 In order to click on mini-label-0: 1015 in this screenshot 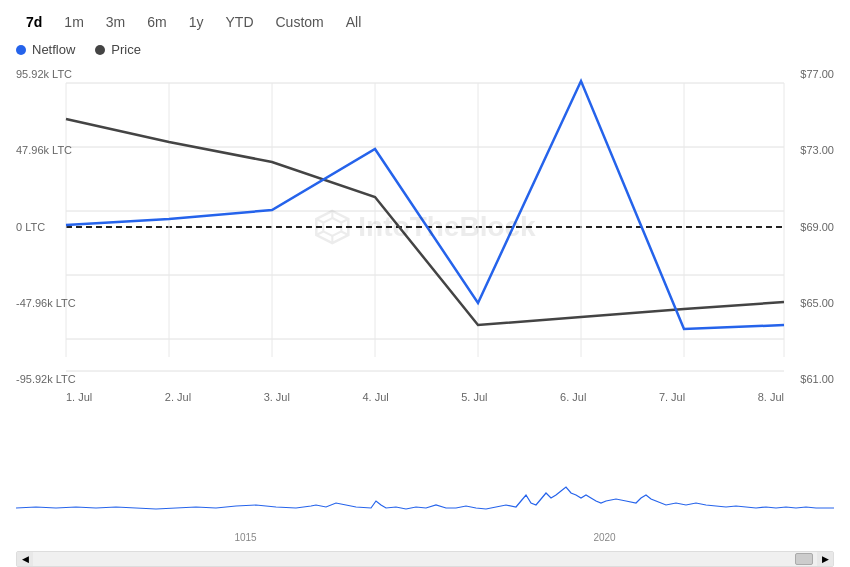, I will do `click(245, 538)`.